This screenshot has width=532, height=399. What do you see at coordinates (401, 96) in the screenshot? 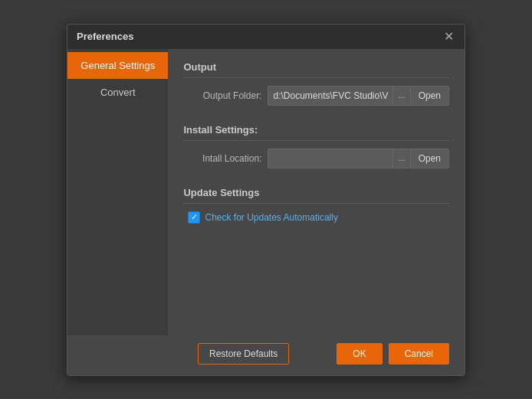
I see `output-folder-dots-button: ...` at bounding box center [401, 96].